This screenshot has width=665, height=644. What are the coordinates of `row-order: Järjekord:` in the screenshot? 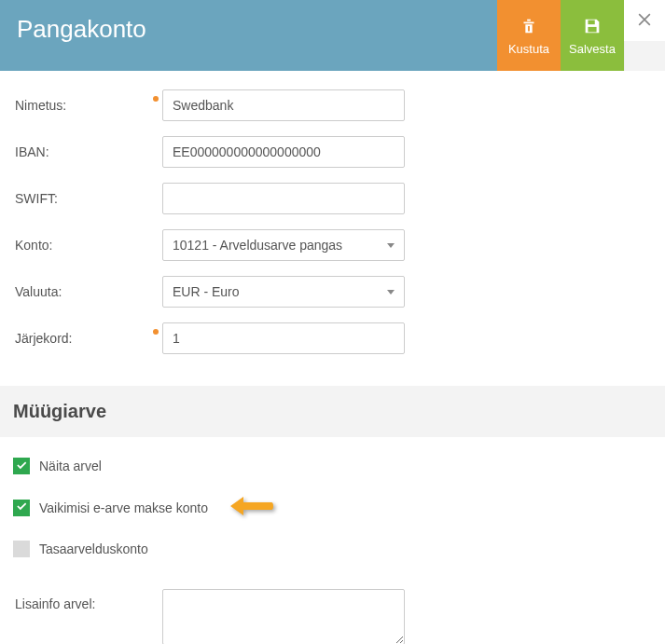 It's located at (332, 338).